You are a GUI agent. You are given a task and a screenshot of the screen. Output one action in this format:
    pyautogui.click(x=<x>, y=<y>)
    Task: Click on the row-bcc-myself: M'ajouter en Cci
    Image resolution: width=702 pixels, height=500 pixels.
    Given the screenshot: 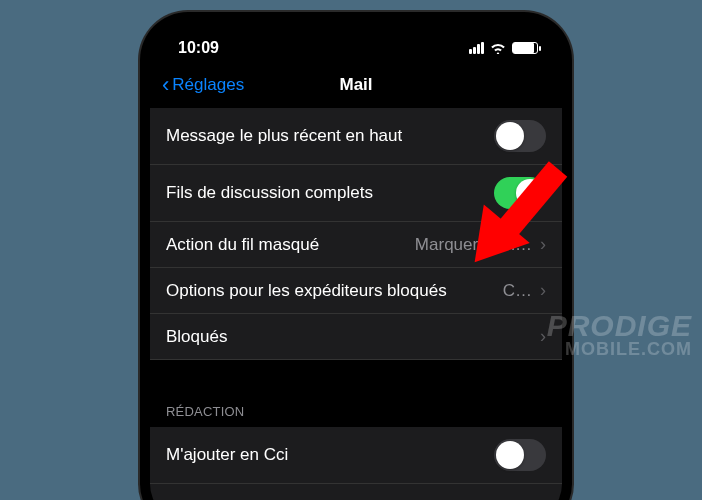 What is the action you would take?
    pyautogui.click(x=356, y=456)
    